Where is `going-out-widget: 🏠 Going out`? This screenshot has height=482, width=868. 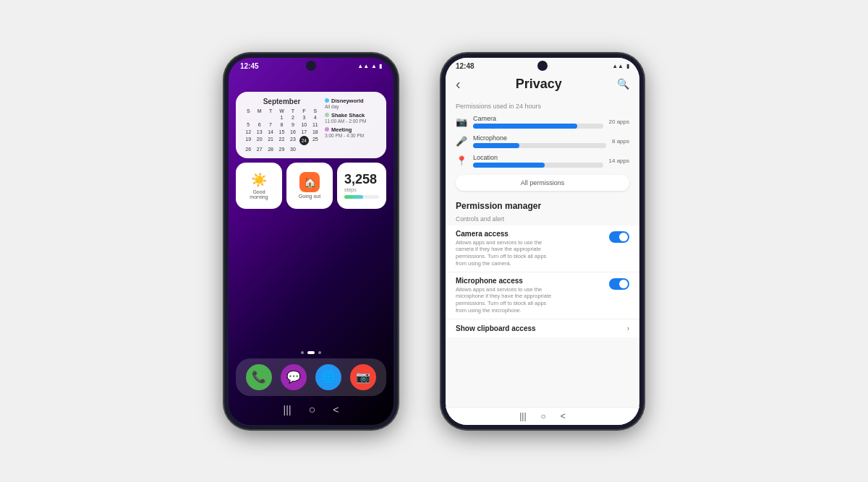
going-out-widget: 🏠 Going out is located at coordinates (310, 186).